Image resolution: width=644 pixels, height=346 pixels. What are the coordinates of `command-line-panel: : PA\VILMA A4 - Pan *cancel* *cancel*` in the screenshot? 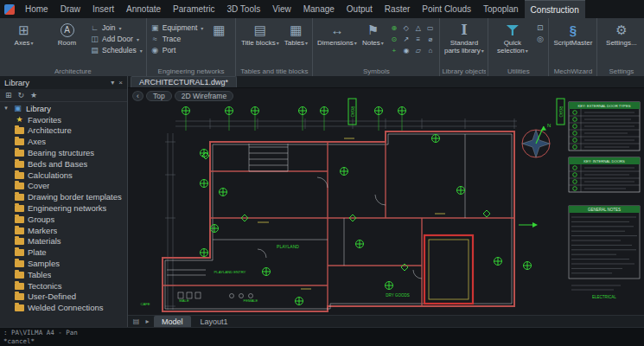 It's located at (322, 336).